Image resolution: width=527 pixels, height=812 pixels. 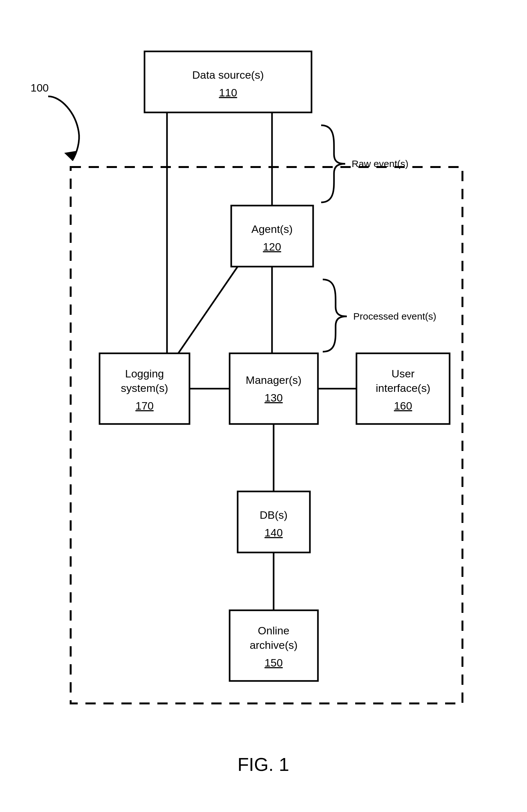 What do you see at coordinates (228, 82) in the screenshot?
I see `box-data-sources: Data source(s) 110` at bounding box center [228, 82].